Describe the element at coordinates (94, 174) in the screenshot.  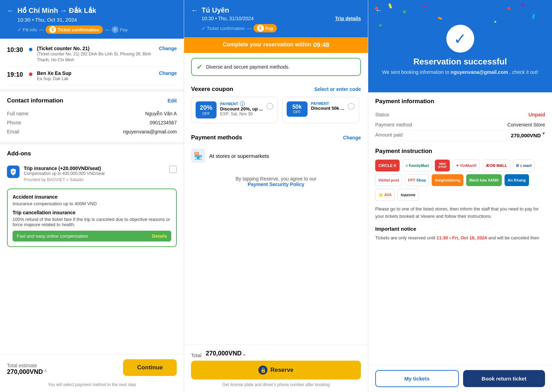
I see `insurance-sub: Compensation up to 400,000,000 VND/seat` at that location.